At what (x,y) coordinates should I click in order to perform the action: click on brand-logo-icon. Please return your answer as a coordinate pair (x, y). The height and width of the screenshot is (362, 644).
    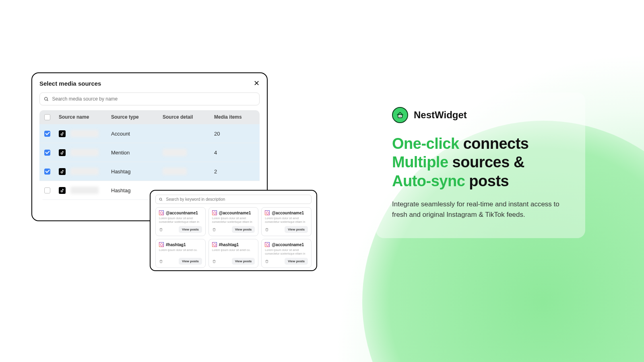
    Looking at the image, I should click on (400, 115).